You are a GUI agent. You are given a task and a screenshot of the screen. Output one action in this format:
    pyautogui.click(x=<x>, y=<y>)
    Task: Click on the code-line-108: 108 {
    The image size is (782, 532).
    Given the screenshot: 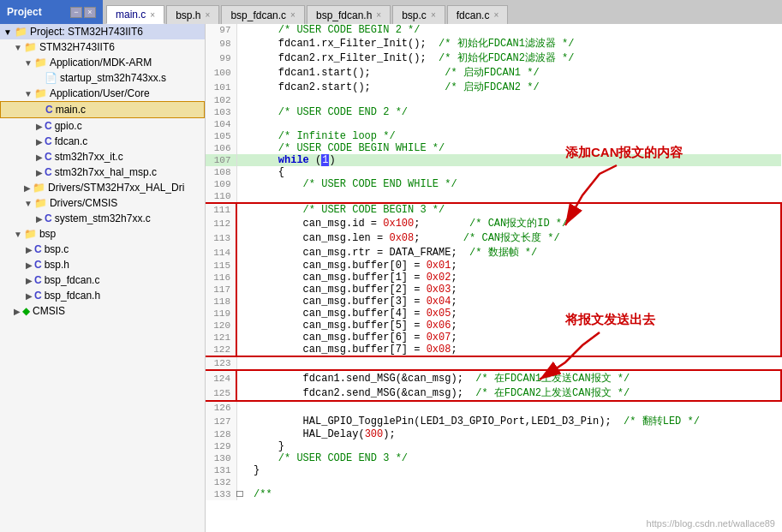 What is the action you would take?
    pyautogui.click(x=493, y=172)
    